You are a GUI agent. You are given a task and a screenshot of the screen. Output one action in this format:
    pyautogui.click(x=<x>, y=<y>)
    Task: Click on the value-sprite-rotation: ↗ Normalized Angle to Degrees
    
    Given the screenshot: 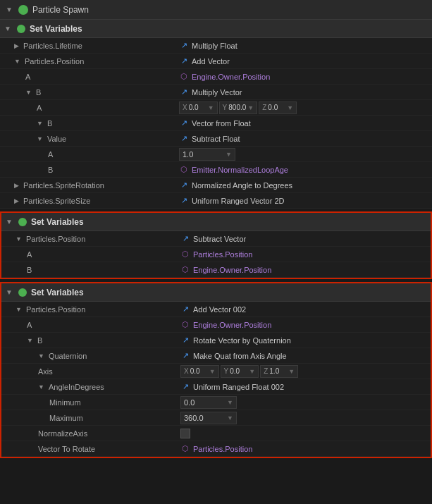 What is the action you would take?
    pyautogui.click(x=304, y=185)
    